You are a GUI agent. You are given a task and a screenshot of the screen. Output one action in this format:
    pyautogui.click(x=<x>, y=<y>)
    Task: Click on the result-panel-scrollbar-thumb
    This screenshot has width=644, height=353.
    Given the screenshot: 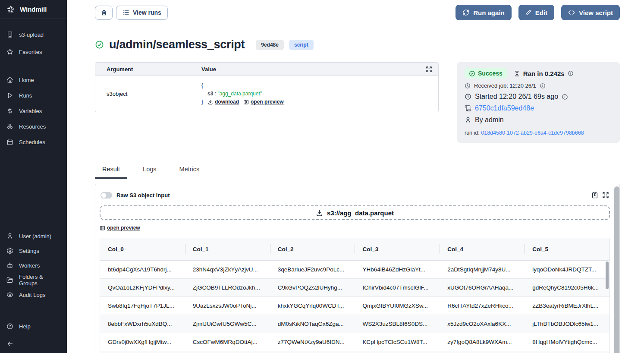 What is the action you would take?
    pyautogui.click(x=617, y=270)
    